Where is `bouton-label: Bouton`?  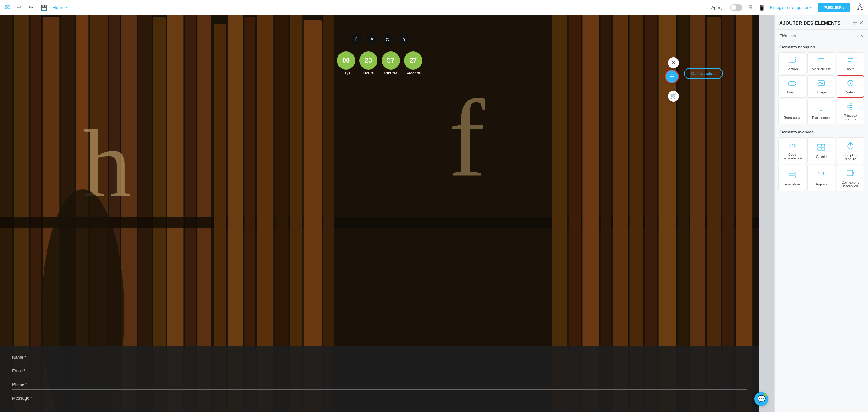
bouton-label: Bouton is located at coordinates (793, 92).